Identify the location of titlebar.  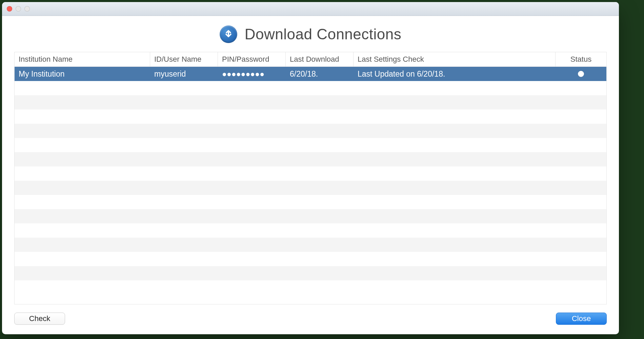
(310, 9).